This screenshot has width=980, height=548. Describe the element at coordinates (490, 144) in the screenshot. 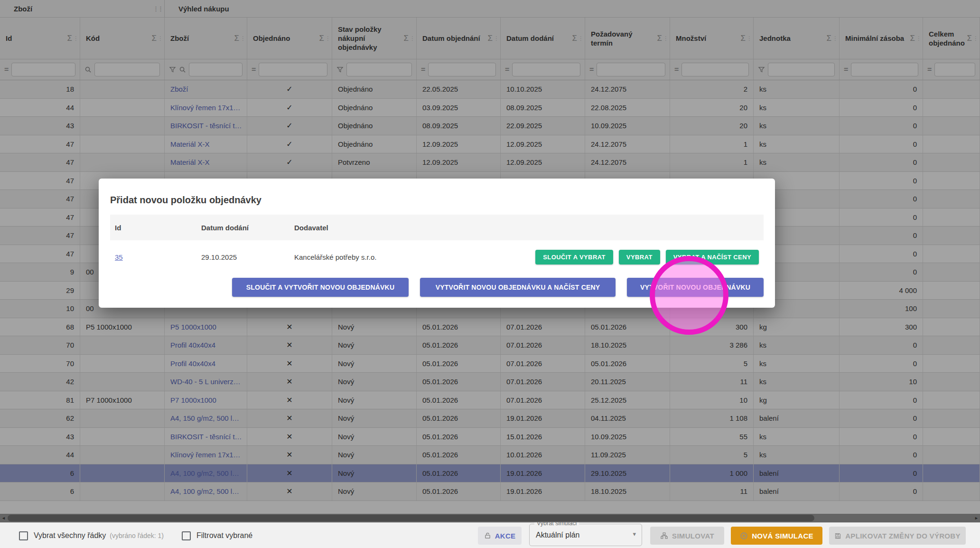

I see `table-row: 47Materiál X-X✓Objednáno12.09.202512.09.…` at that location.